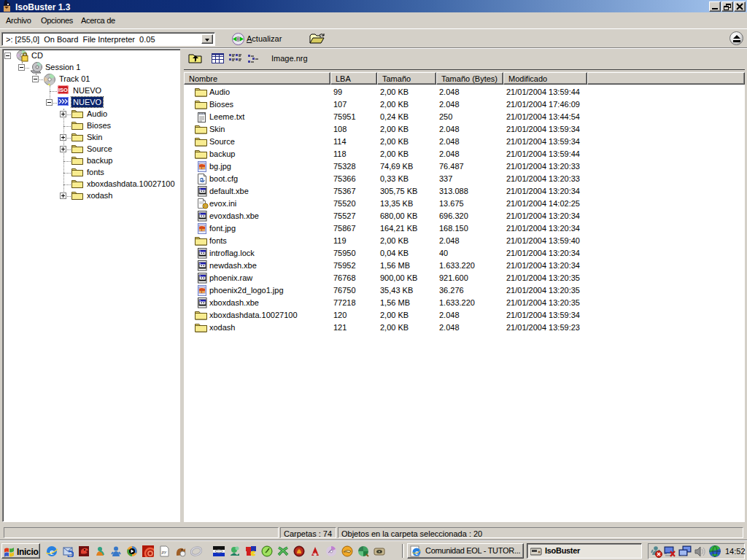  I want to click on svg-text: ISO, so click(63, 90).